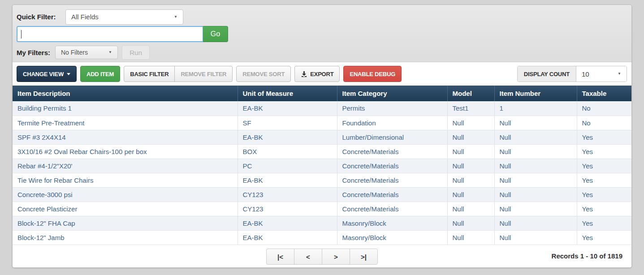  What do you see at coordinates (392, 137) in the screenshot?
I see `cell-item-category: Lumber/Dimensional` at bounding box center [392, 137].